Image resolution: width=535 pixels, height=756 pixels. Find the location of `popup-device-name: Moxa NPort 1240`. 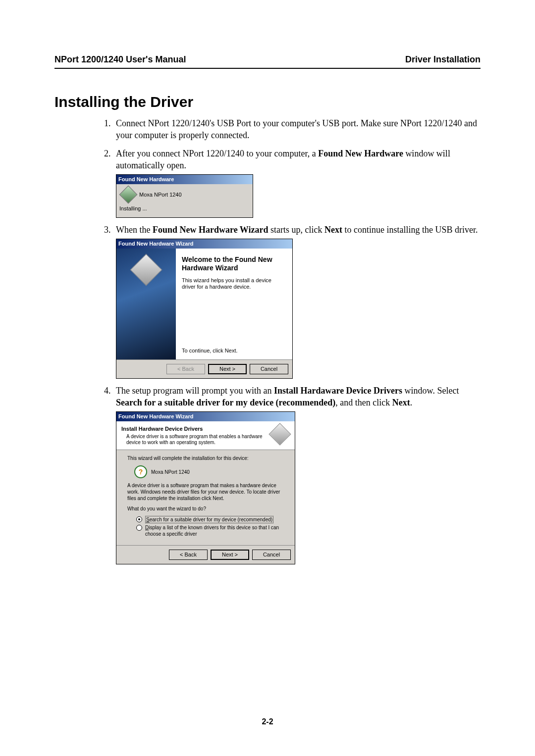

popup-device-name: Moxa NPort 1240 is located at coordinates (160, 195).